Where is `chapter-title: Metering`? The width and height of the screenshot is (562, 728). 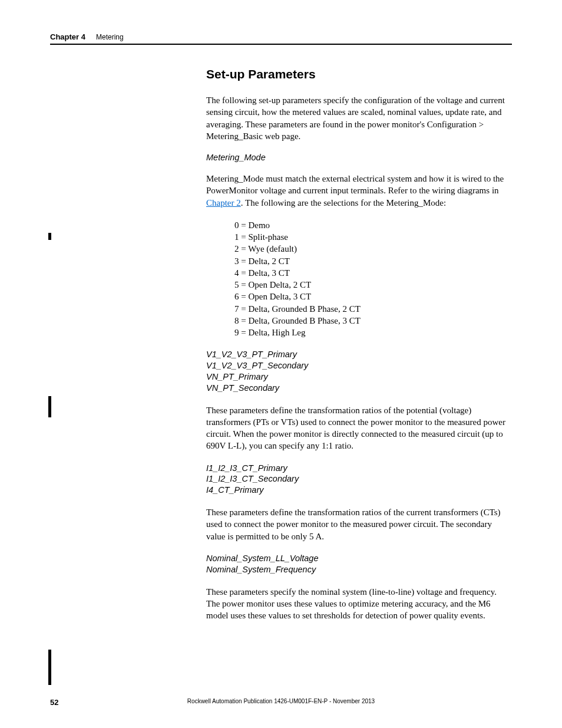
chapter-title: Metering is located at coordinates (110, 37).